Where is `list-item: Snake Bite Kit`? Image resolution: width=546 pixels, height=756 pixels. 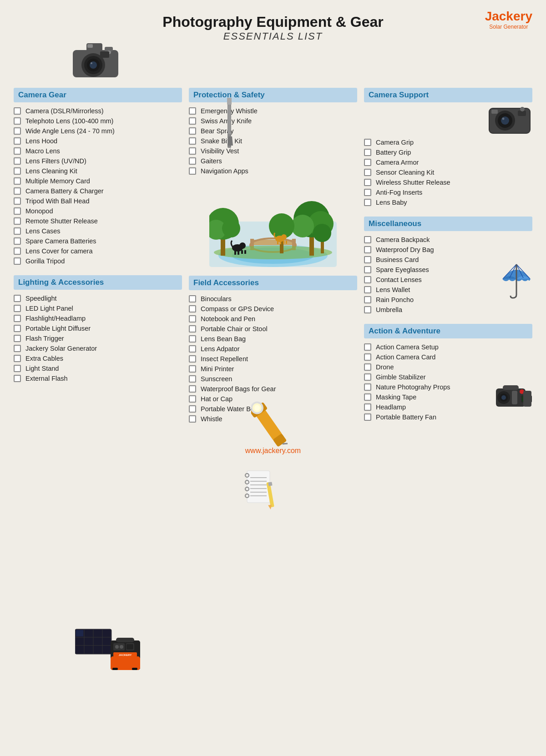 list-item: Snake Bite Kit is located at coordinates (273, 141).